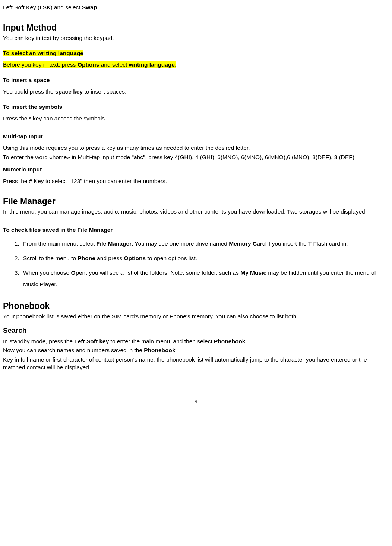 The width and height of the screenshot is (392, 546). Describe the element at coordinates (196, 81) in the screenshot. I see `subhead-insert-space: To insert a space` at that location.